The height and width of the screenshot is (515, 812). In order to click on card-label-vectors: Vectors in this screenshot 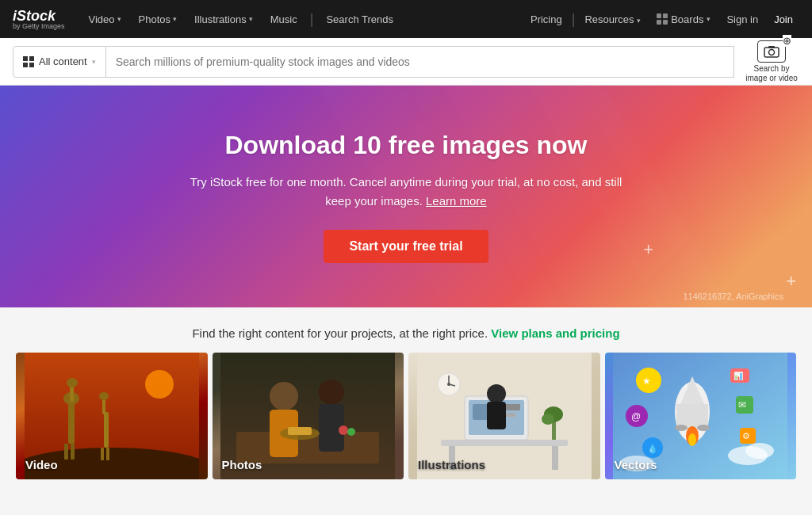, I will do `click(636, 464)`.